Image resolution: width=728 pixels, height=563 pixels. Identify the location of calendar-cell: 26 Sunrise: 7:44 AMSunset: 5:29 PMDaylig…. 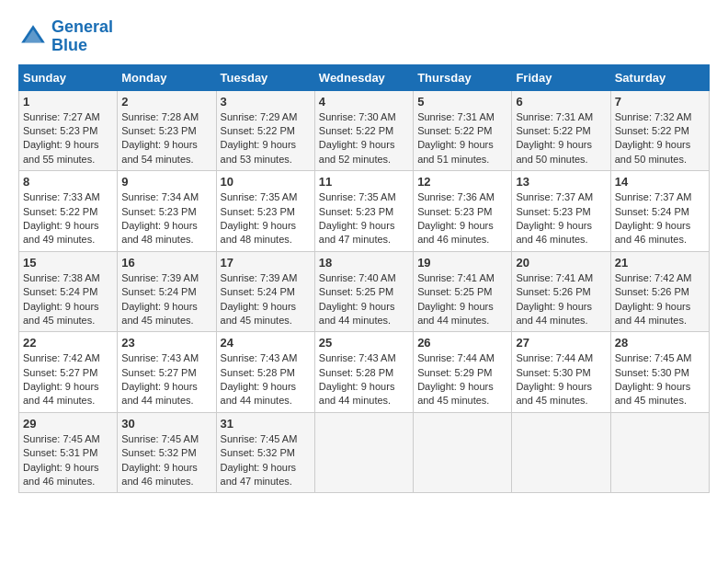
(463, 373).